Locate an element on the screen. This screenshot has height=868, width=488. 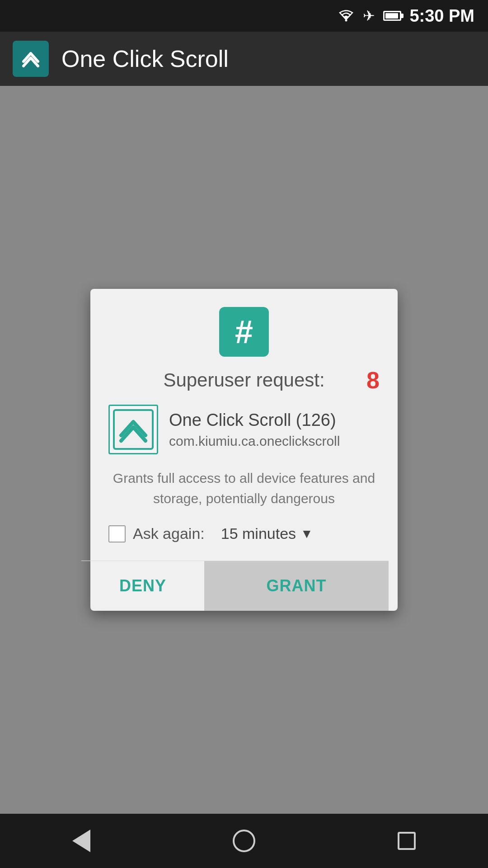
status-time: 5:30 PM is located at coordinates (442, 16).